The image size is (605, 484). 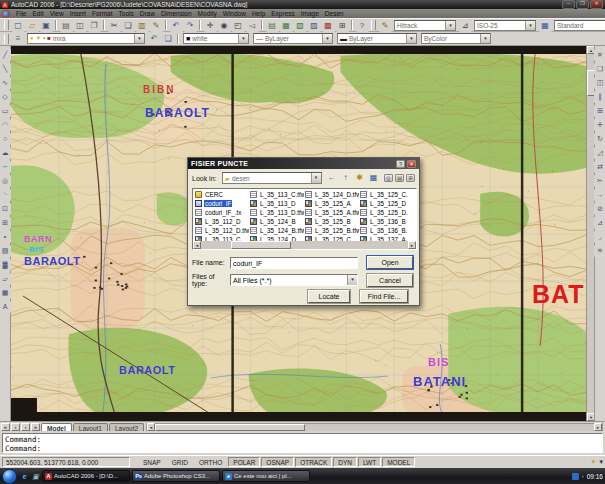 I want to click on spline-button: ∽, so click(x=6, y=167).